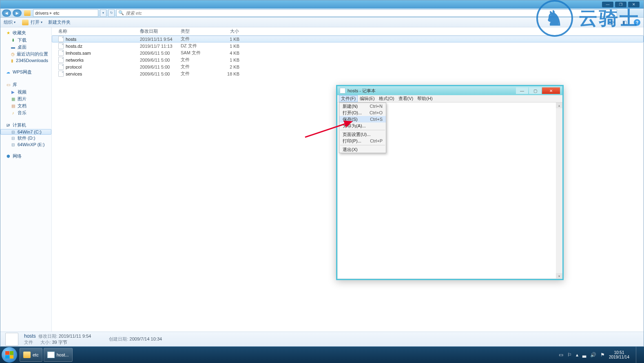 Image resolution: width=644 pixels, height=363 pixels. I want to click on tray-action-center-icon: ⚐, so click(569, 355).